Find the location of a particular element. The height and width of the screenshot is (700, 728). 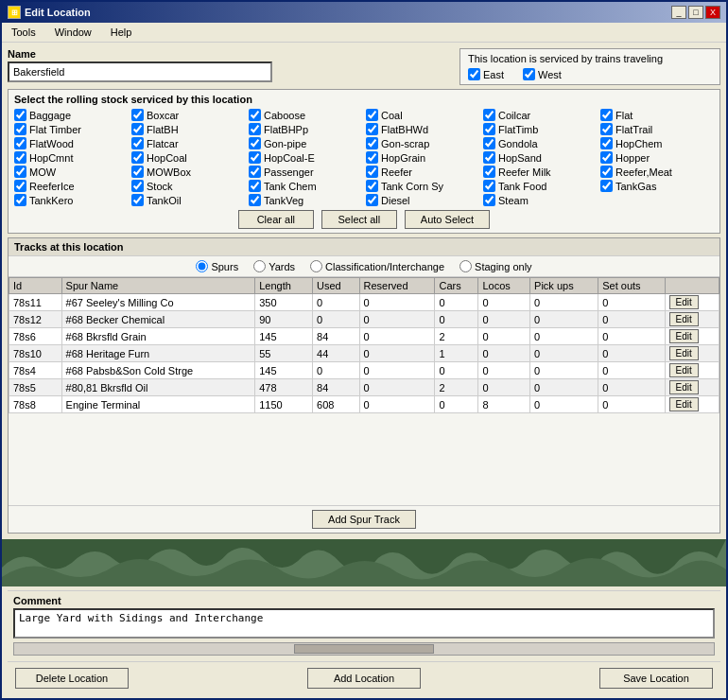

rolling-stock-item: Hopper is located at coordinates (657, 157).